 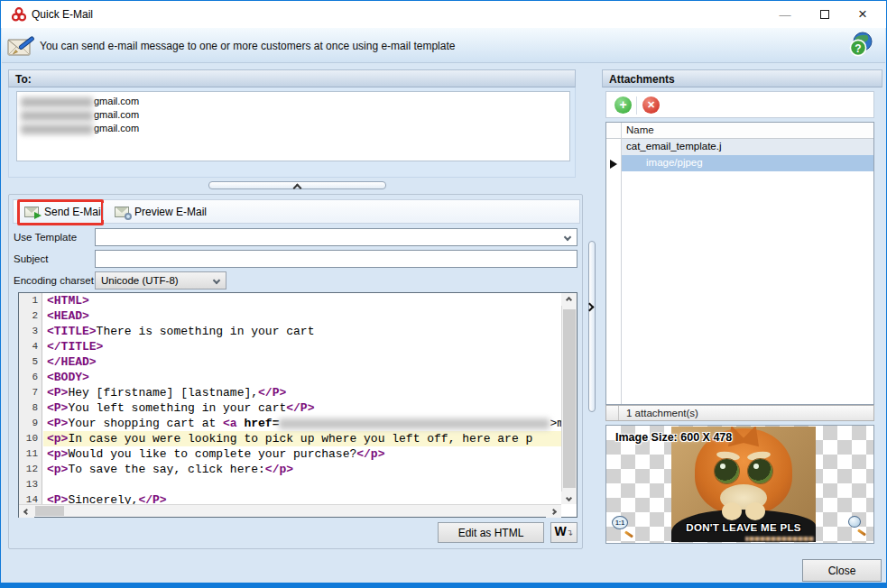 What do you see at coordinates (556, 424) in the screenshot?
I see `code-segment-text: >mar` at bounding box center [556, 424].